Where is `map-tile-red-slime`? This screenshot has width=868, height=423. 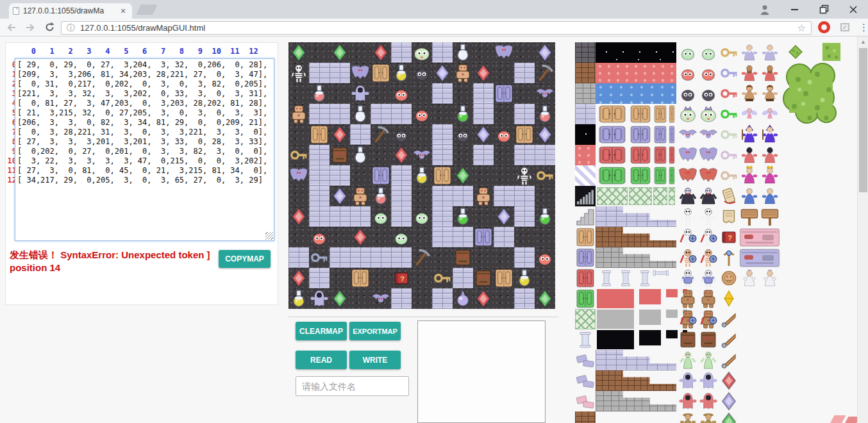
map-tile-red-slime is located at coordinates (319, 237).